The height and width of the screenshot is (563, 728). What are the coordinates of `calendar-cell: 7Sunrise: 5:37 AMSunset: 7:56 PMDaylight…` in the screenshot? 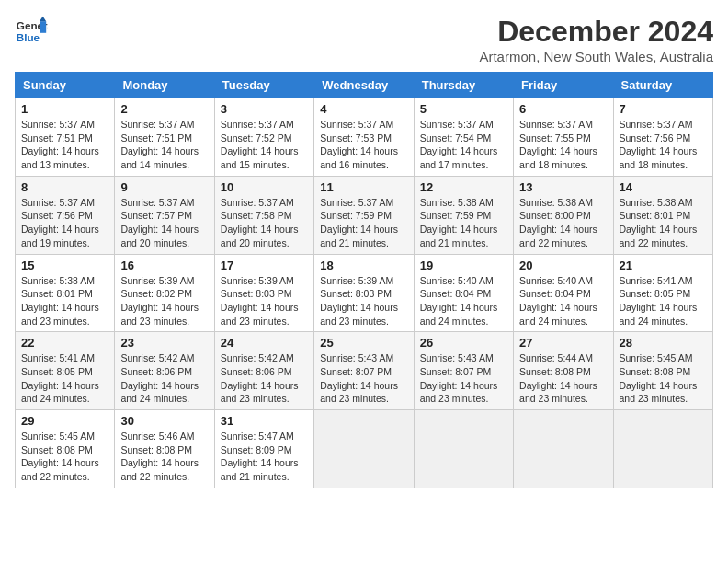 It's located at (663, 138).